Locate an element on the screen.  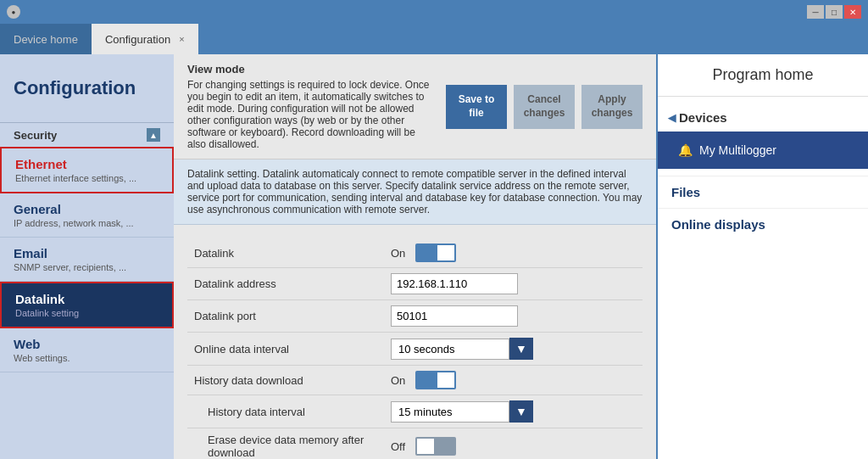
history-interval-dropdown: 15 minutes ▼ is located at coordinates (462, 411).